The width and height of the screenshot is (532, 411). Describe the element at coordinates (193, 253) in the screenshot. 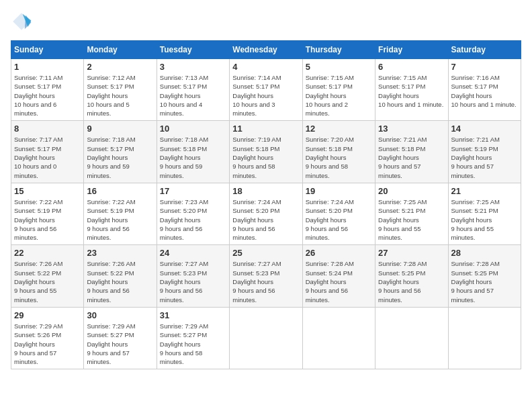

I see `day-number: 24` at that location.